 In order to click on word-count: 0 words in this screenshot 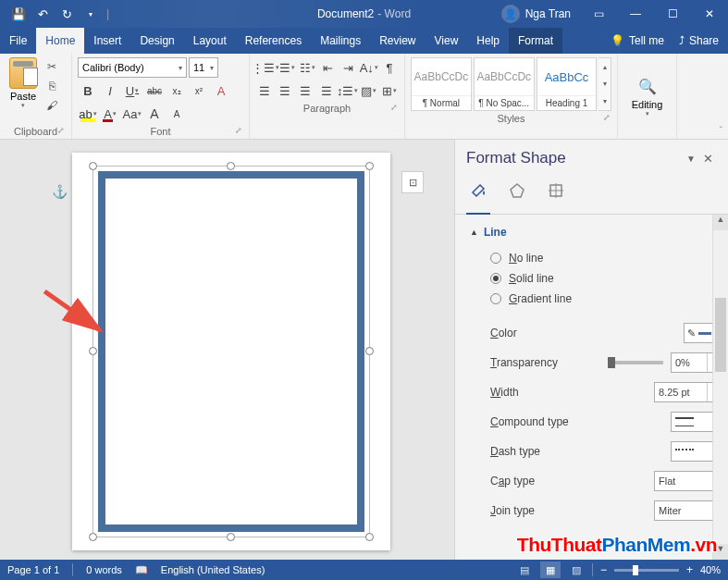, I will do `click(104, 570)`.